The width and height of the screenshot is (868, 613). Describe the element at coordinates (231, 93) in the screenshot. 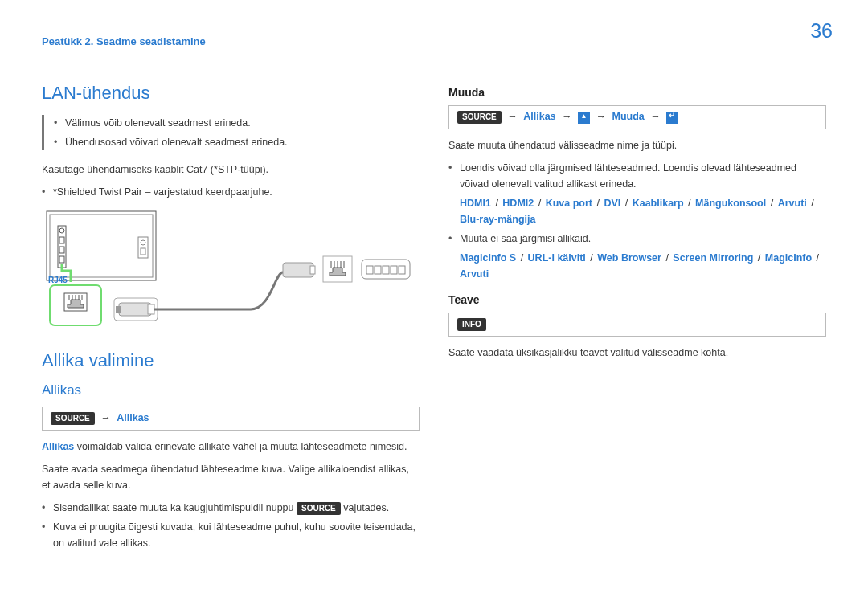

I see `heading-lan: LAN-ühendus` at that location.